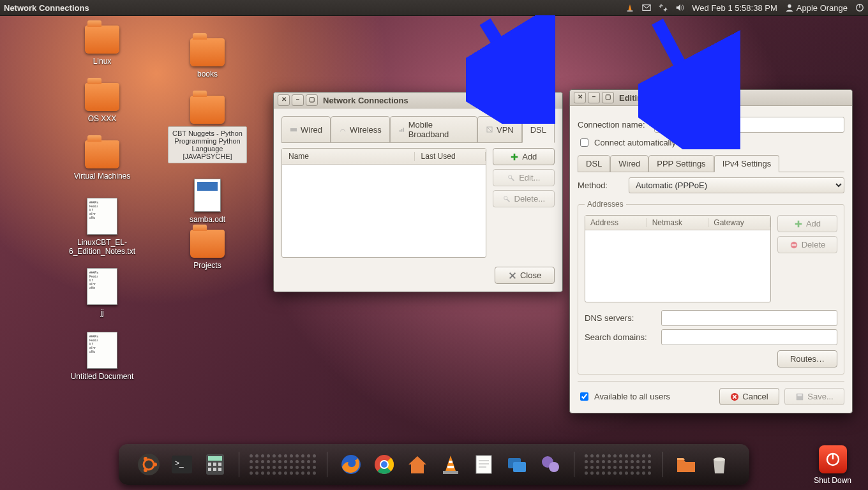 Image resolution: width=868 pixels, height=490 pixels. I want to click on tab-vpn: VPN, so click(500, 130).